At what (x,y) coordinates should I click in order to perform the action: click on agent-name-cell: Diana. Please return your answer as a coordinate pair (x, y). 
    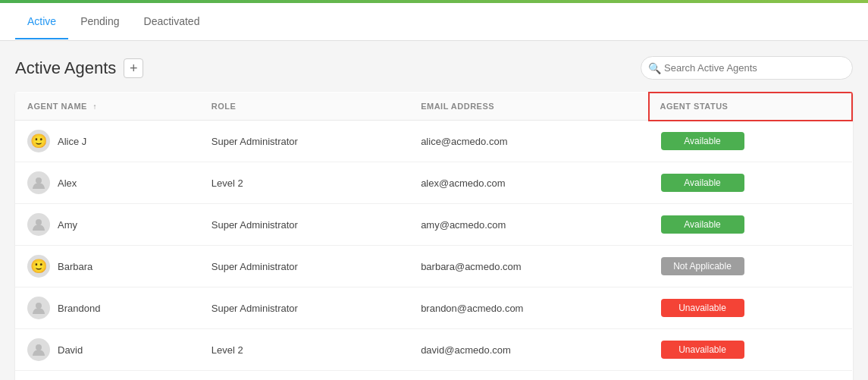
    Looking at the image, I should click on (108, 376).